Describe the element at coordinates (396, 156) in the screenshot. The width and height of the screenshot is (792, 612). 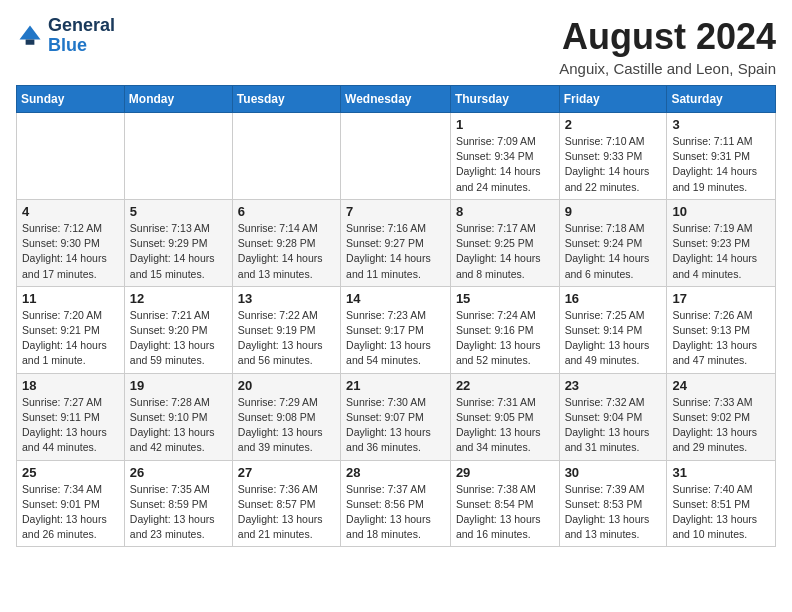
I see `calendar-week-row: 1Sunrise: 7:09 AM Sunset: 9:34 PM Daylig…` at that location.